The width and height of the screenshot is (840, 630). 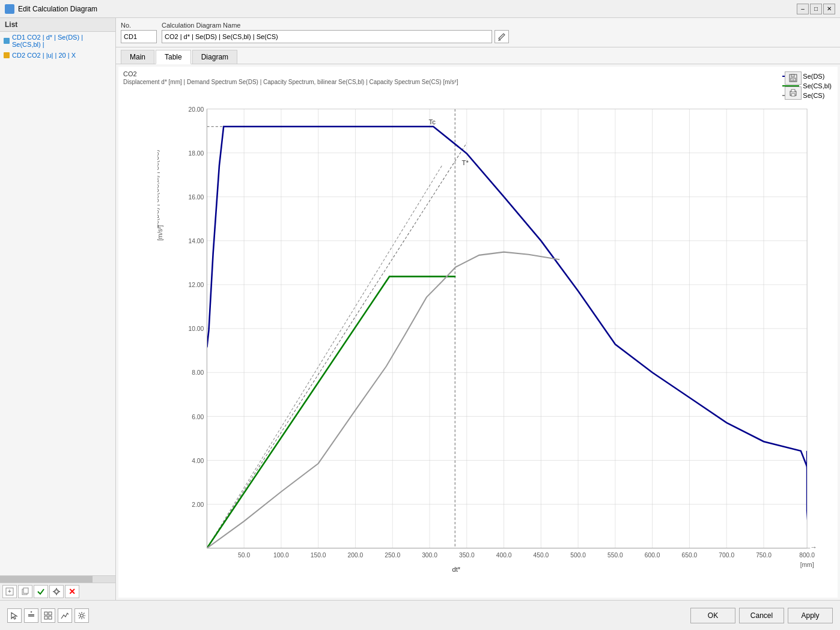 What do you see at coordinates (48, 616) in the screenshot?
I see `bottom-left-icons: •` at bounding box center [48, 616].